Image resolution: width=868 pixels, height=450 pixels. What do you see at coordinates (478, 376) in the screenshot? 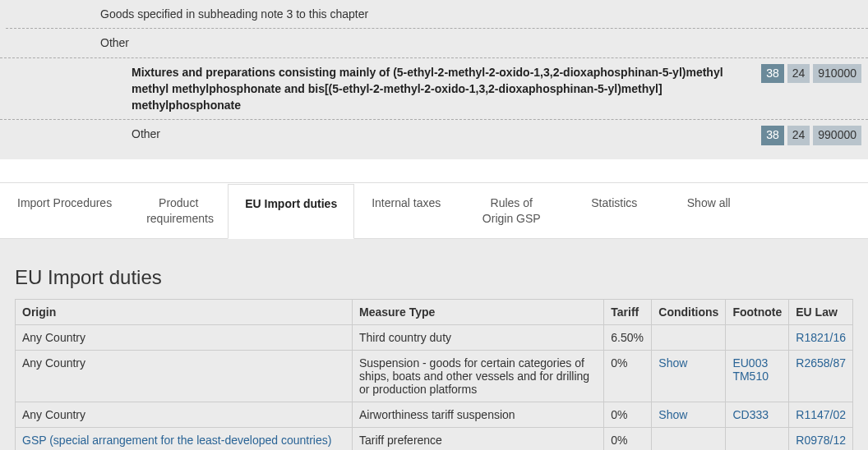
I see `cell-measure: Suspension - goods for certain categorie…` at bounding box center [478, 376].